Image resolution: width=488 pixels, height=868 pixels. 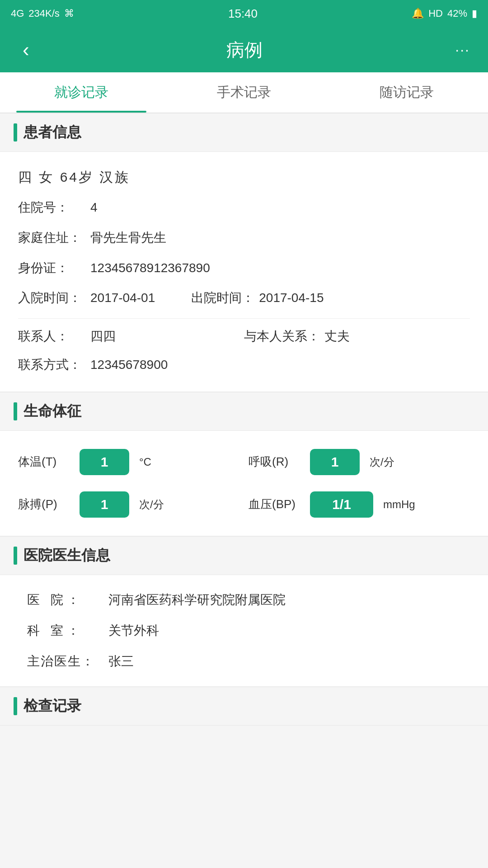 What do you see at coordinates (382, 462) in the screenshot?
I see `resp-unit: 次/分` at bounding box center [382, 462].